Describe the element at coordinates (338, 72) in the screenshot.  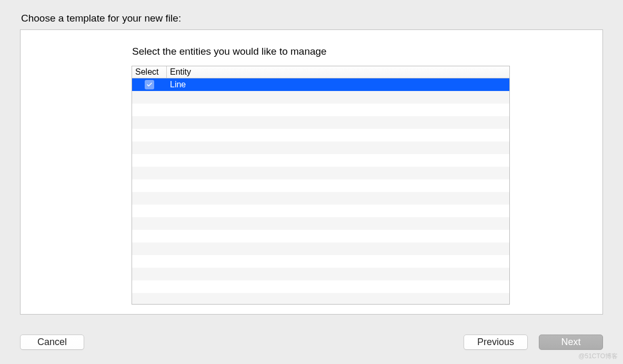
I see `column-header-entity: Entity` at that location.